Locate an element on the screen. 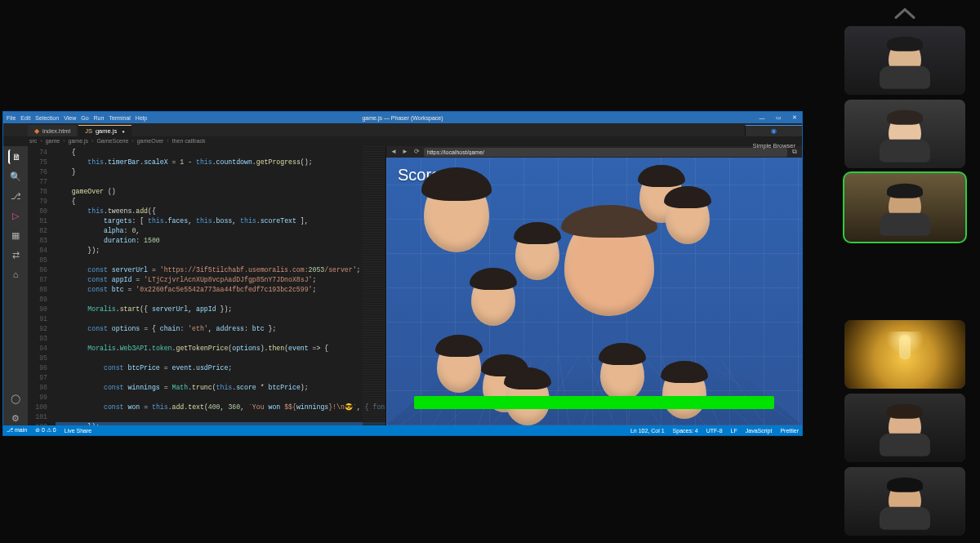 The height and width of the screenshot is (543, 980). status-bar: ⎇ main ⊘ 0 ⚠ 0 Live Share Ln 102, Col 1 … is located at coordinates (403, 430).